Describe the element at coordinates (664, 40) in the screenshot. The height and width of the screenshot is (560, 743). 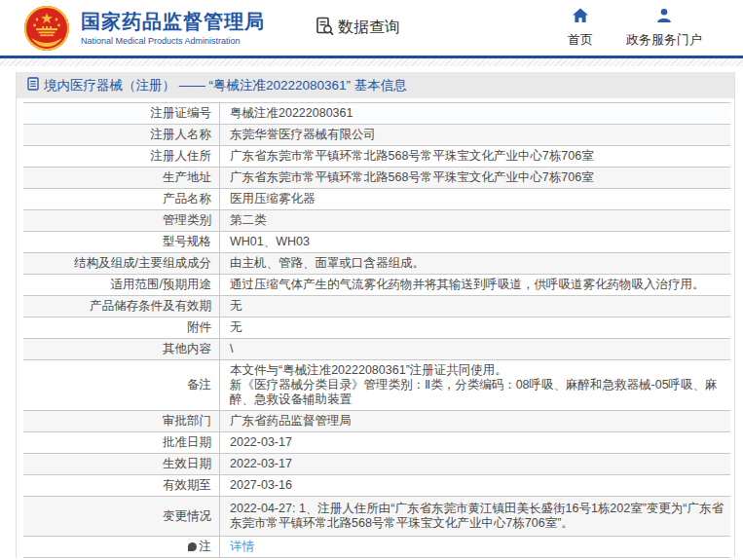
I see `nav-portal-label: 政务服务门户` at that location.